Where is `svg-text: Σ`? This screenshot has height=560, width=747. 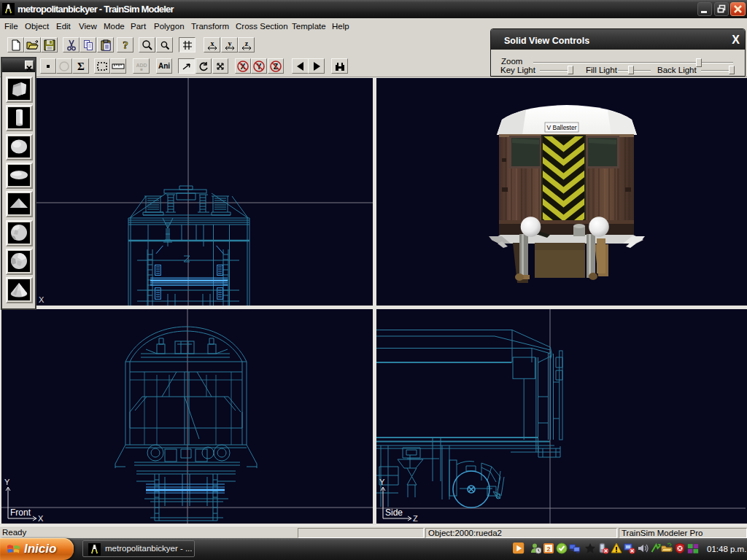
svg-text: Σ is located at coordinates (81, 66).